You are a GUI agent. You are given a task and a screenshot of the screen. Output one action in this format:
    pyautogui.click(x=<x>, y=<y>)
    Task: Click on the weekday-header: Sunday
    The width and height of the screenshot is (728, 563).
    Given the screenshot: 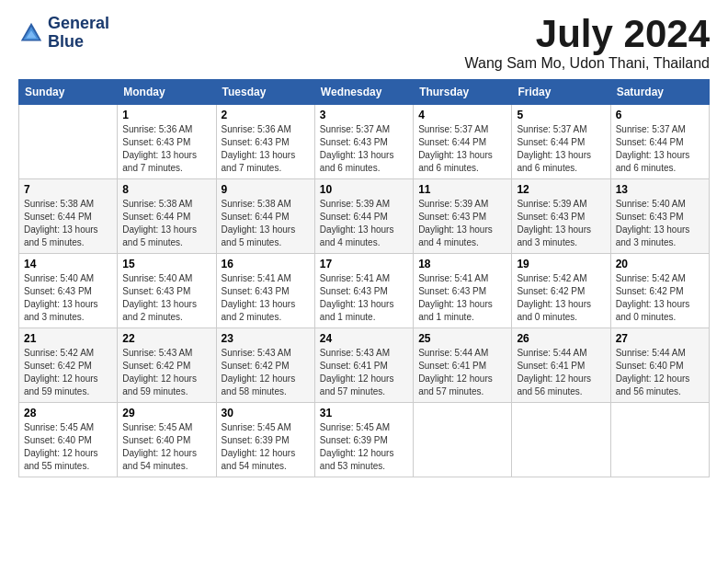 What is the action you would take?
    pyautogui.click(x=68, y=92)
    